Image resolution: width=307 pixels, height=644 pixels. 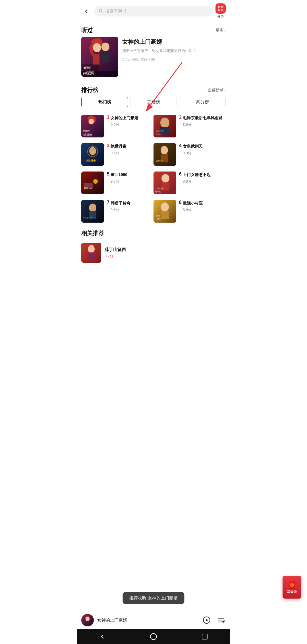 I want to click on ranking-tabs: 热门榜 完结榜 高分榜, so click(x=154, y=102).